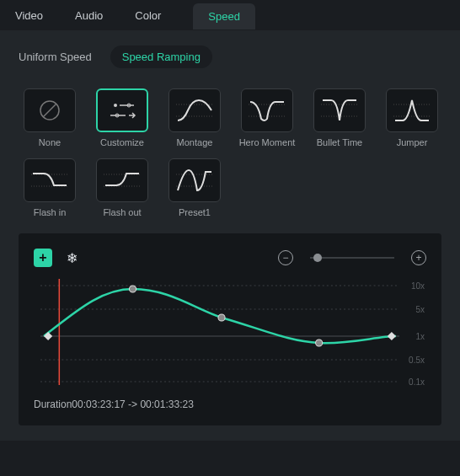  I want to click on preset-montage: Montage, so click(195, 118).